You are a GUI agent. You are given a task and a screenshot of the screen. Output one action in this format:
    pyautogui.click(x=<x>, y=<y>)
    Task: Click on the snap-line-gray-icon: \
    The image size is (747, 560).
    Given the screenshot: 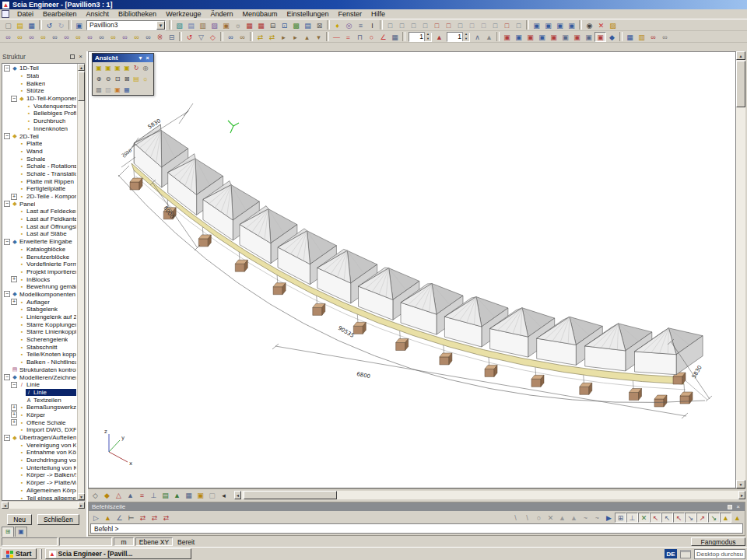 What is the action you would take?
    pyautogui.click(x=515, y=518)
    